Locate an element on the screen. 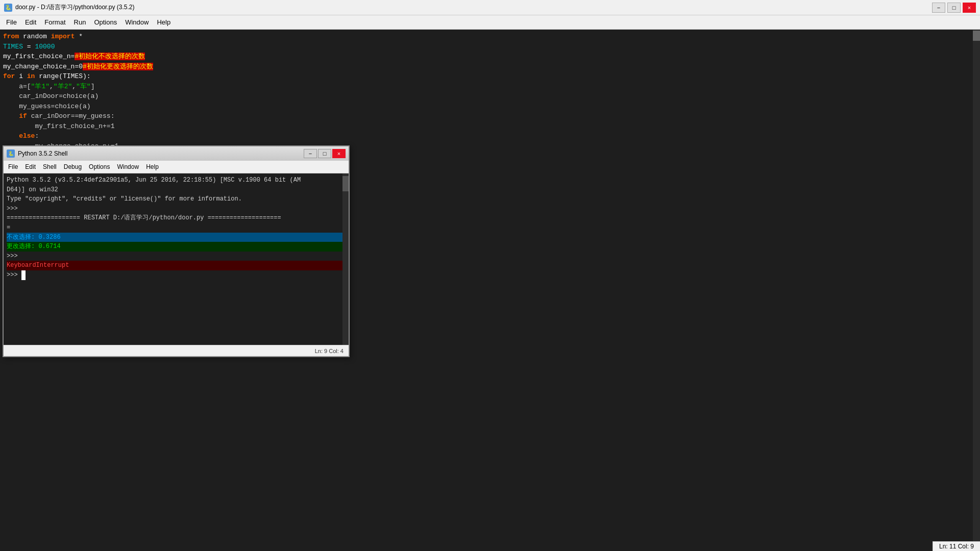 Image resolution: width=980 pixels, height=551 pixels. code-line-8: my_guess=choice(a) is located at coordinates (490, 107).